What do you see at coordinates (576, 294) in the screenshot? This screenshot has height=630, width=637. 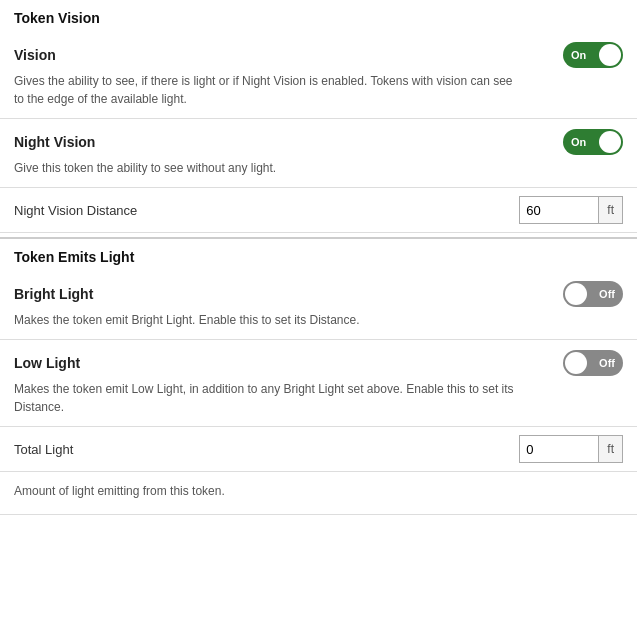 I see `bright-light-toggle-knob` at bounding box center [576, 294].